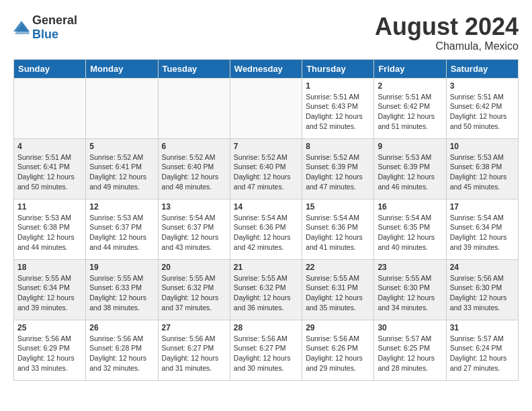  I want to click on day-info: Sunrise: 5:52 AM Sunset: 6:39 PM Dayligh…, so click(338, 172).